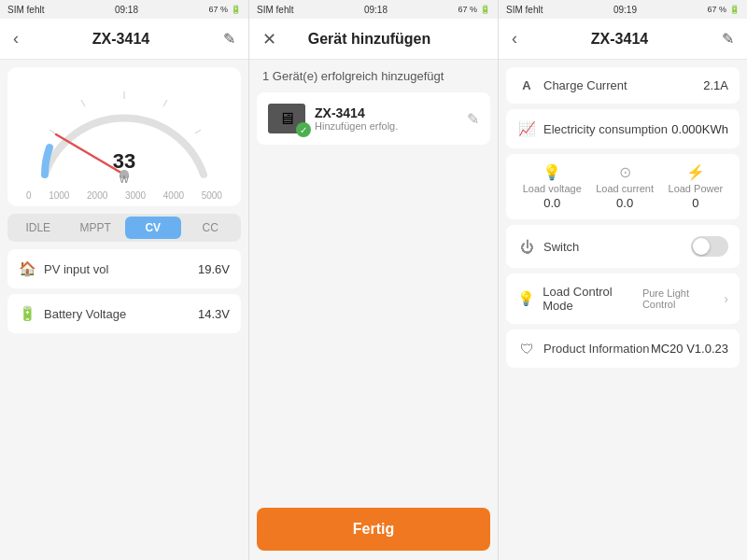 The width and height of the screenshot is (747, 560). Describe the element at coordinates (121, 39) in the screenshot. I see `panel1-title: ZX-3414` at that location.